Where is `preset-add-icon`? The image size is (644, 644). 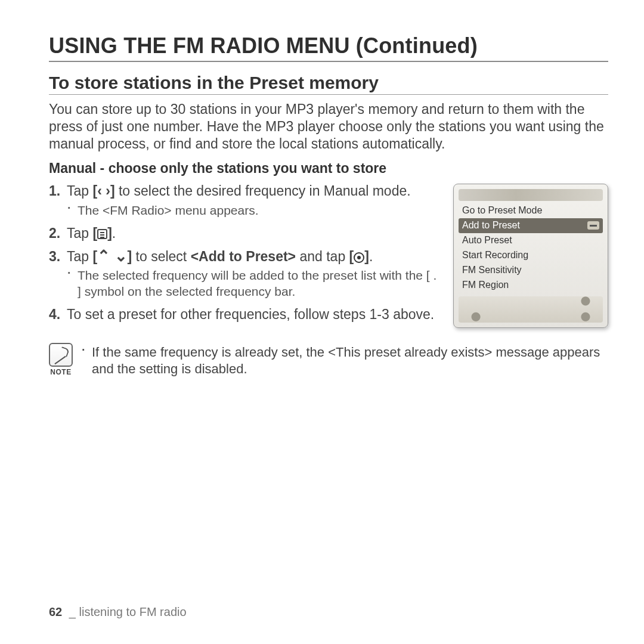
preset-add-icon is located at coordinates (593, 225).